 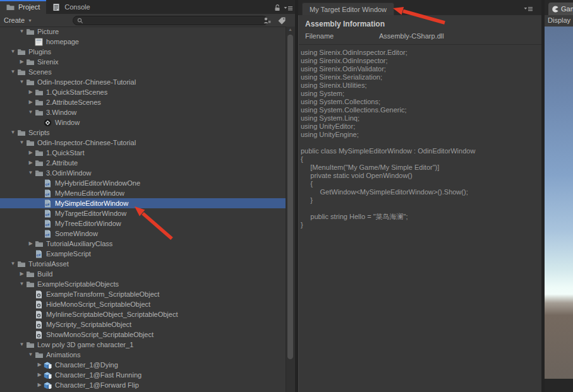 What do you see at coordinates (143, 284) in the screenshot?
I see `tree-item-examplescriptableobjects: ▼ExampleScriptableObjects` at bounding box center [143, 284].